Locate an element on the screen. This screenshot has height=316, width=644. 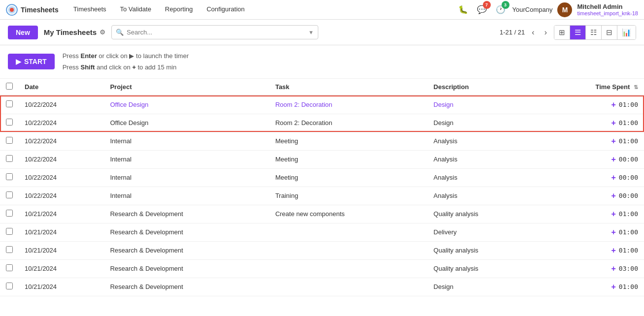
row-task: Training is located at coordinates (349, 196).